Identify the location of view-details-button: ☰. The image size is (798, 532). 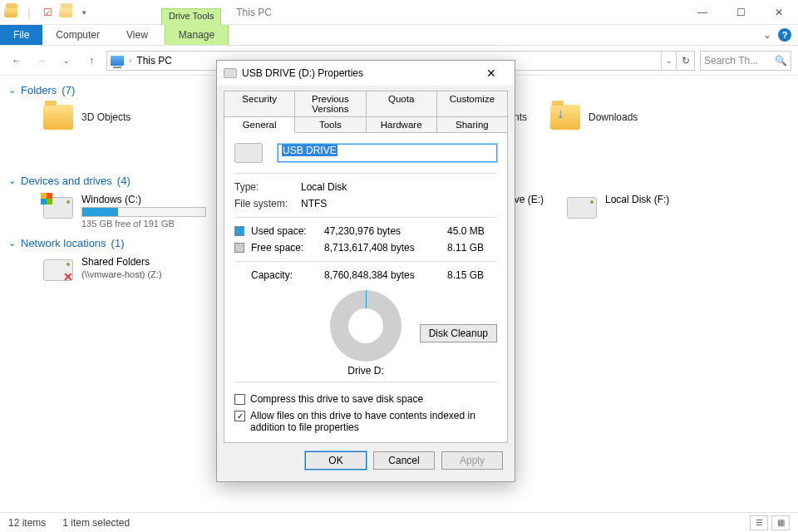
(759, 523).